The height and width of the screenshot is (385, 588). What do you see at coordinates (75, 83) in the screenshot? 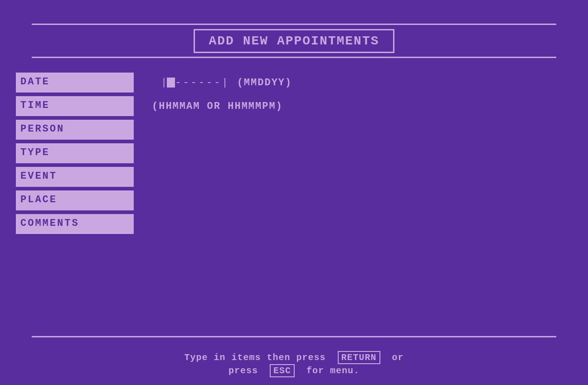
I see `date-label: DATE` at bounding box center [75, 83].